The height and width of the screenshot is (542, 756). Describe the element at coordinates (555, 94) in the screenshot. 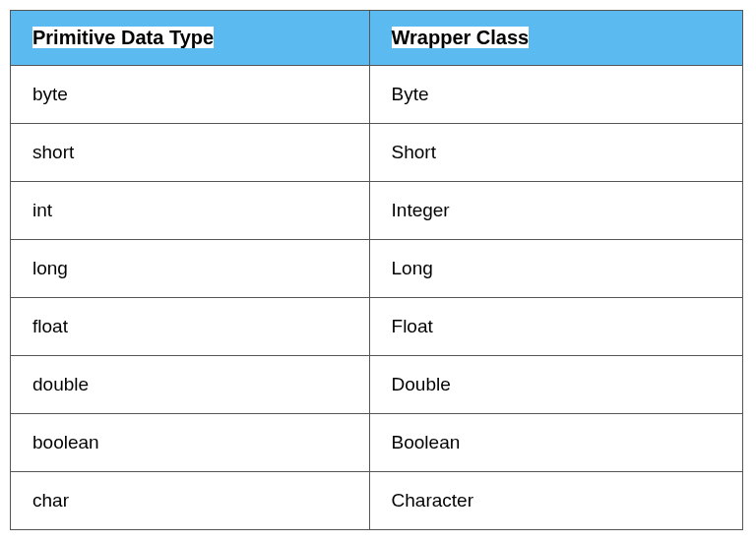

I see `cell-wrapper: Byte` at that location.